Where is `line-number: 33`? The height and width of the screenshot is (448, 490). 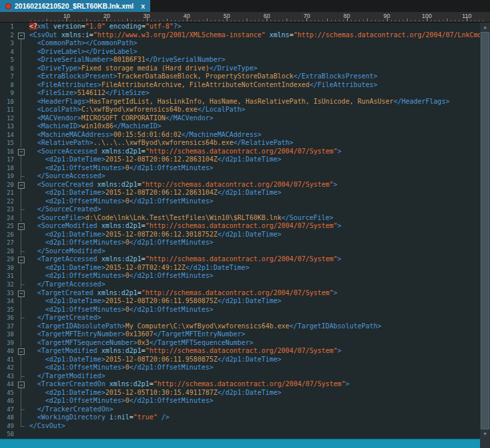 line-number: 33 is located at coordinates (8, 294).